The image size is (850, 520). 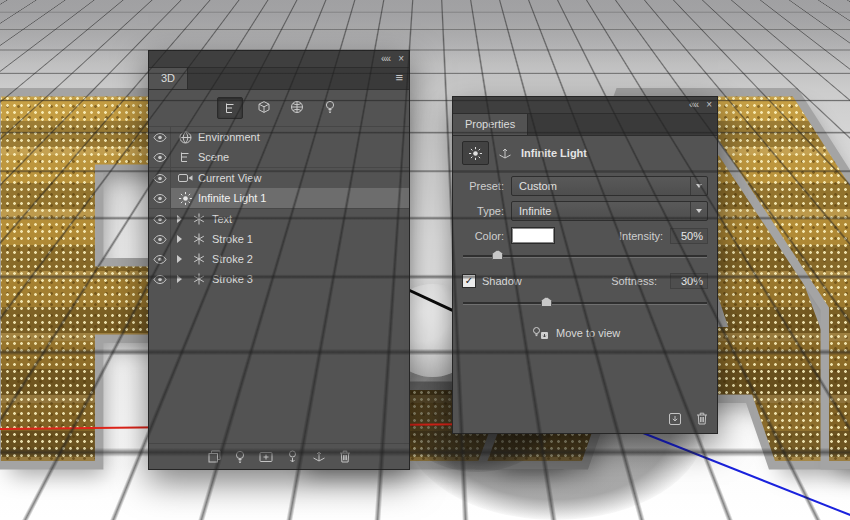 I want to click on intensity-value-field: 50%, so click(x=689, y=236).